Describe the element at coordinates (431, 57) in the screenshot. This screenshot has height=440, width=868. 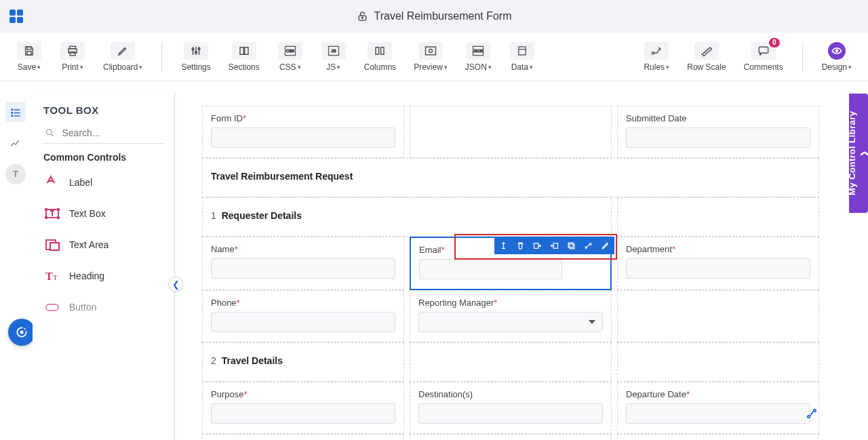
I see `preview-button: Preview▾` at that location.